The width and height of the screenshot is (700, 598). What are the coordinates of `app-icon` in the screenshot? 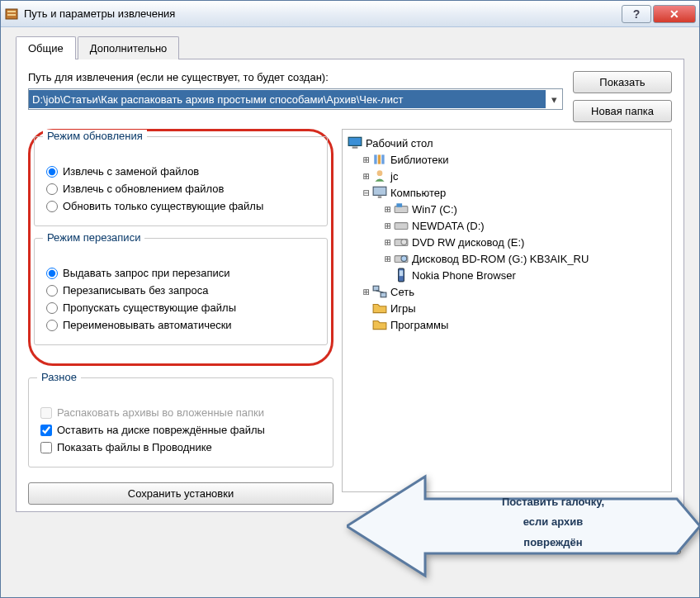 It's located at (12, 14).